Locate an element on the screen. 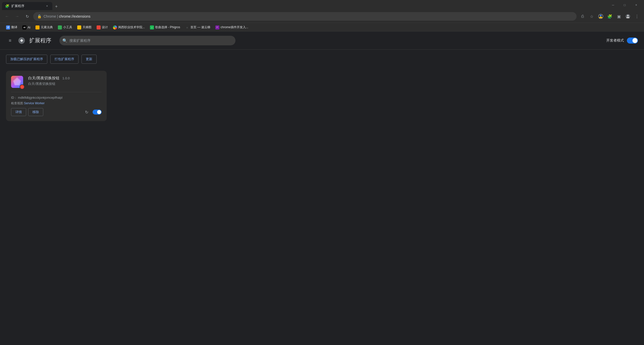 This screenshot has height=345, width=644. address-bar: ← → ↻ 🔒 Chrome | chrome://extensions ⎙ ☆… is located at coordinates (322, 16).